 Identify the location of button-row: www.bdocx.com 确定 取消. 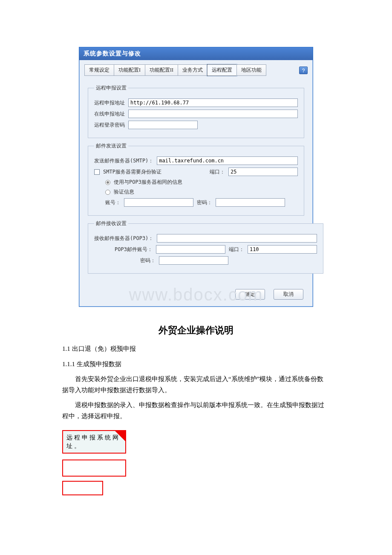
(196, 294).